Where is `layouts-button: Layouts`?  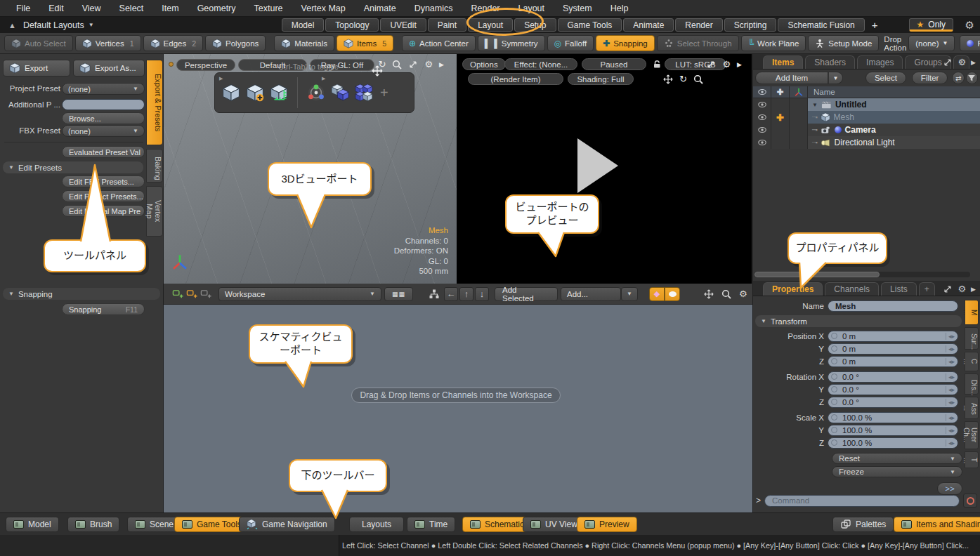 layouts-button: Layouts is located at coordinates (377, 524).